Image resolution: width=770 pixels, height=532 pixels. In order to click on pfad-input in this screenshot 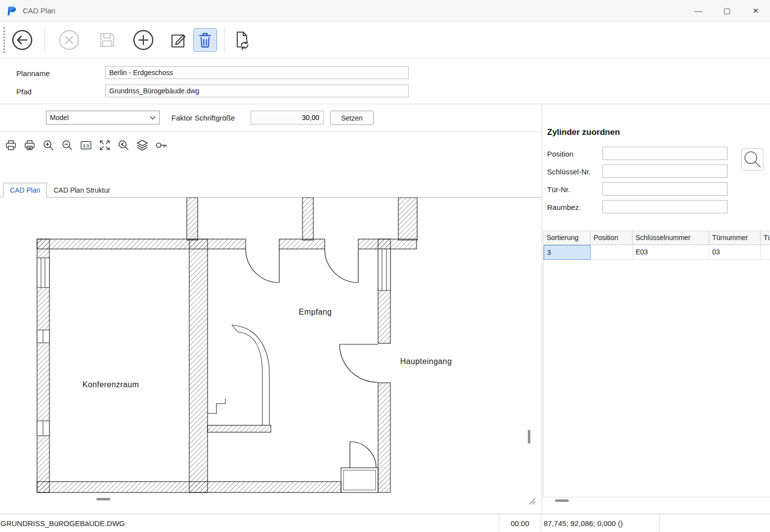, I will do `click(257, 91)`.